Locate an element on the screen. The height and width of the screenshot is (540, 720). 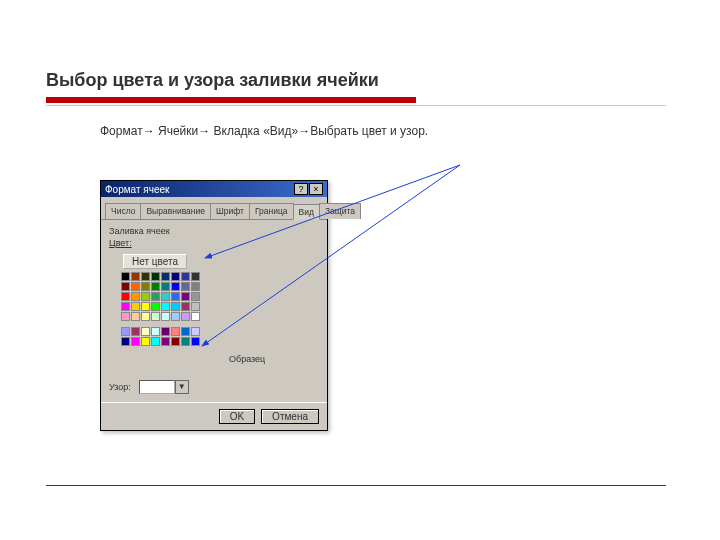
cancel-button: Отмена is located at coordinates (290, 416).